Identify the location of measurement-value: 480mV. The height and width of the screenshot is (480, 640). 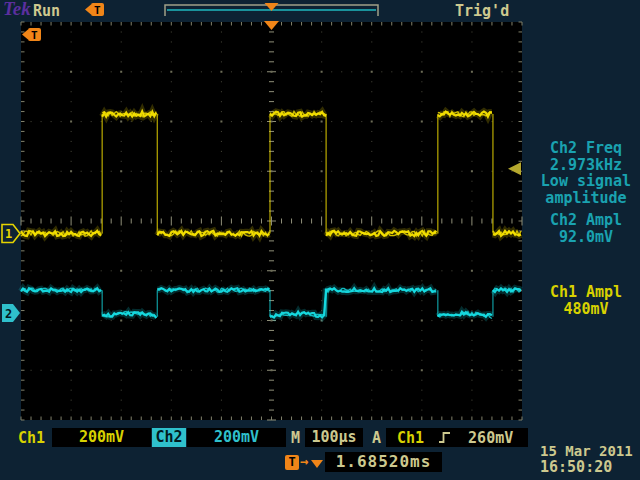
(586, 310).